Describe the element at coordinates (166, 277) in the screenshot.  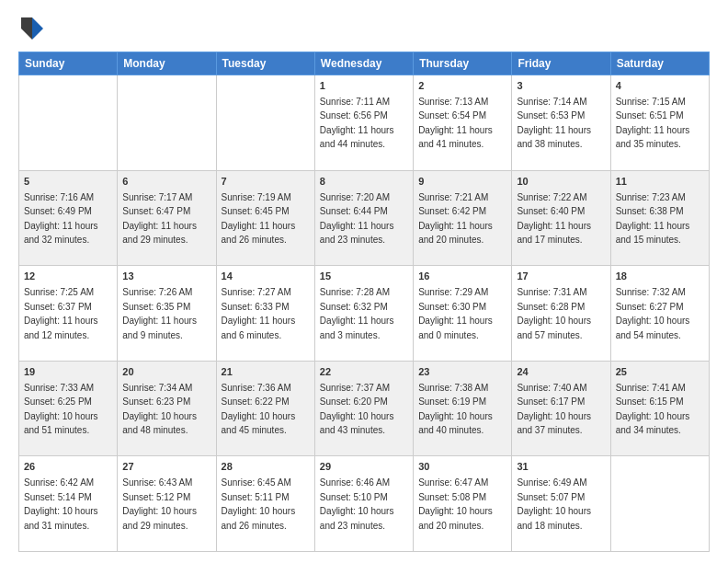
I see `day-number: 13` at that location.